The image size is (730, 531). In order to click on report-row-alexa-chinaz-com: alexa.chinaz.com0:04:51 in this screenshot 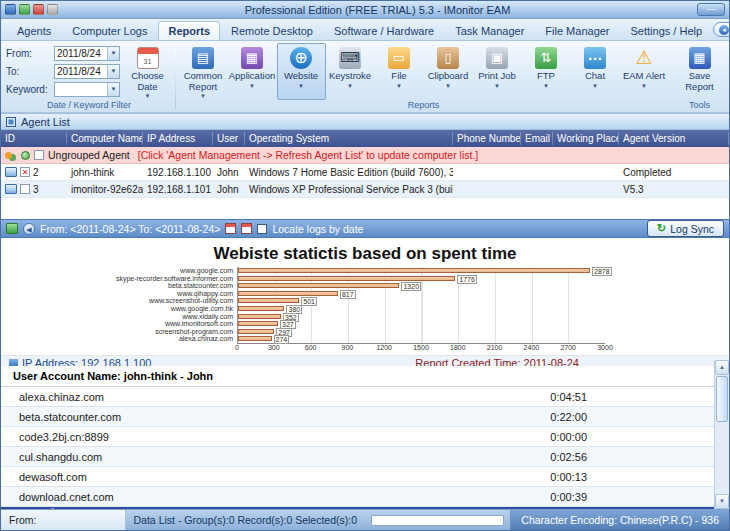, I will do `click(365, 397)`.